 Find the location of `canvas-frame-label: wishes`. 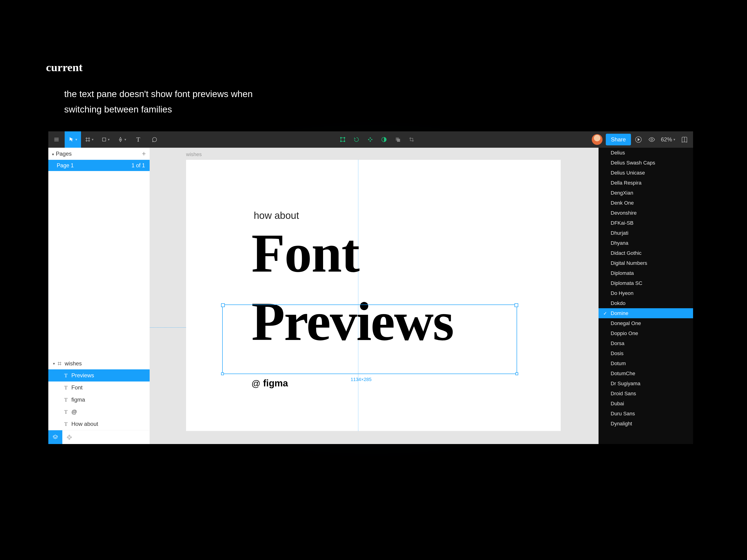

canvas-frame-label: wishes is located at coordinates (194, 155).